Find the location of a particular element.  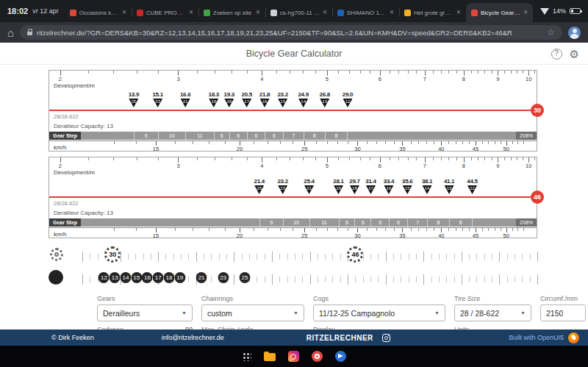

cog-dial: 18 is located at coordinates (169, 278).